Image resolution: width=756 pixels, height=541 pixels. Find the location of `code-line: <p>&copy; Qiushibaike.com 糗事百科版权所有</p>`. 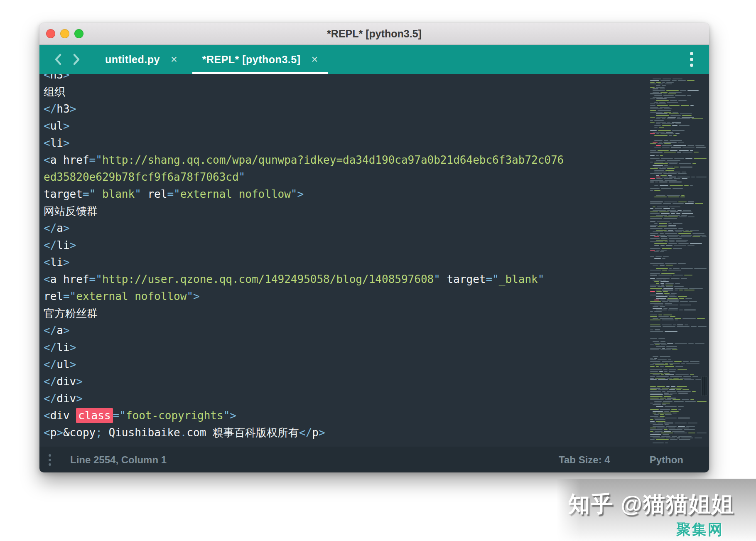

code-line: <p>&copy; Qiushibaike.com 糗事百科版权所有</p> is located at coordinates (345, 433).